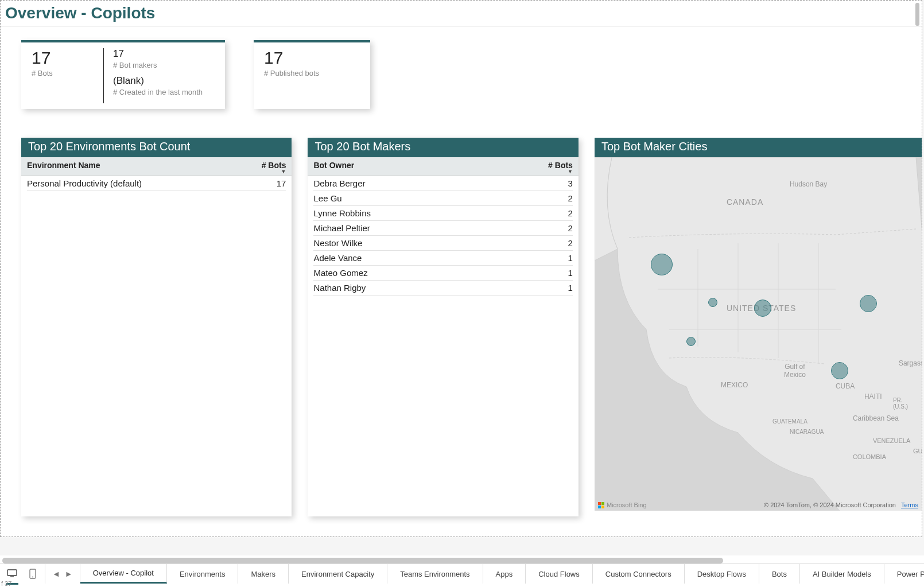 This screenshot has height=587, width=924. What do you see at coordinates (722, 574) in the screenshot?
I see `tab-desktop-flows: Desktop Flows` at bounding box center [722, 574].